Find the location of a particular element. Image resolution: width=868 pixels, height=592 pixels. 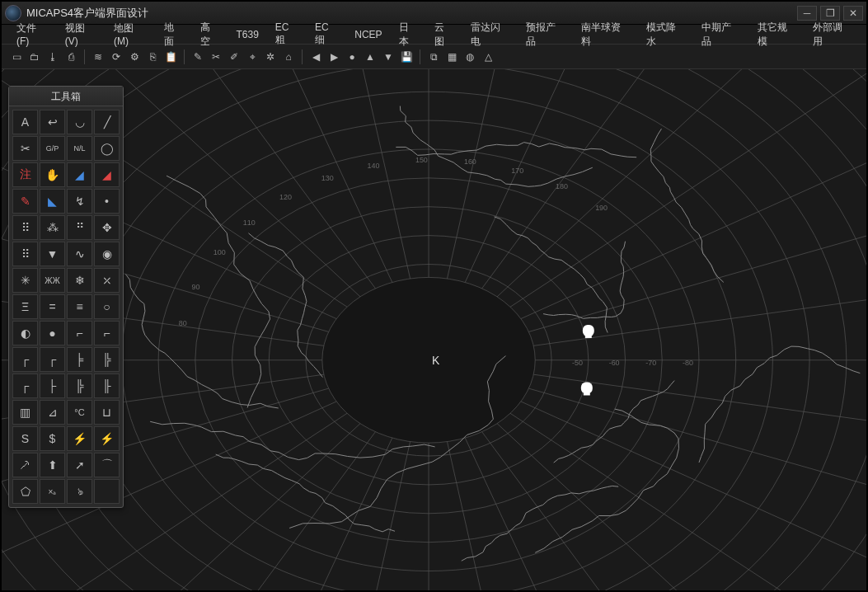

menu-6: EC粗 is located at coordinates (287, 35).